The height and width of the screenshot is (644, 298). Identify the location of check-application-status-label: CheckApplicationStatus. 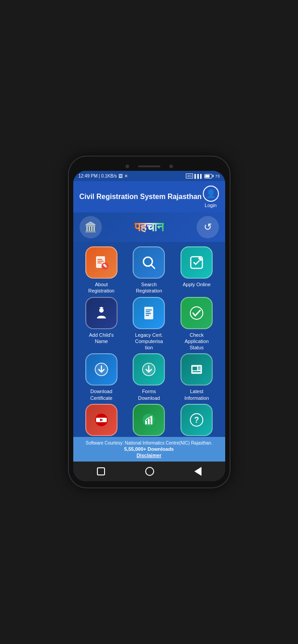
(197, 342).